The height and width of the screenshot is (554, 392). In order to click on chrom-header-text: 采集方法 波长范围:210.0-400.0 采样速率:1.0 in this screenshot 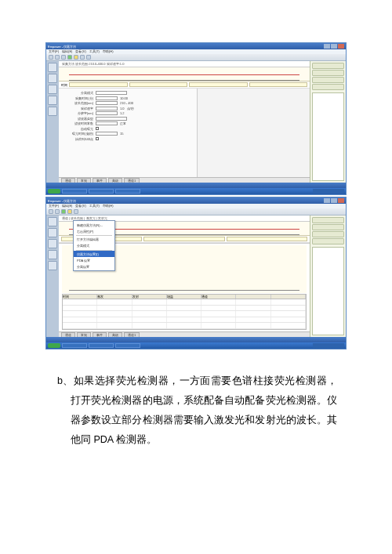, I will do `click(93, 64)`.